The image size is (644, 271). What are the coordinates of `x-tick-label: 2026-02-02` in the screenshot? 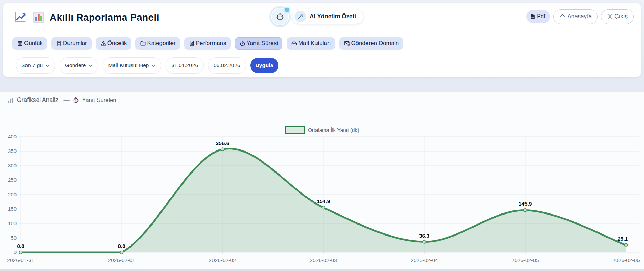 It's located at (222, 260).